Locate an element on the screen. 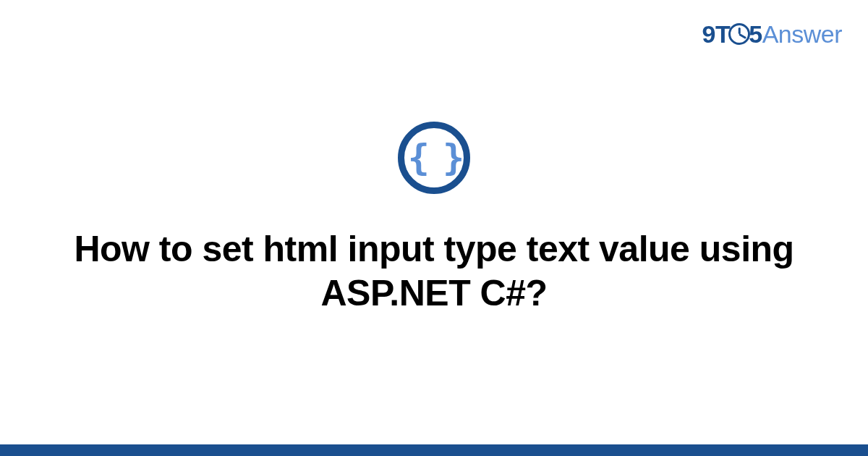 The width and height of the screenshot is (868, 456). logo-text-answer: Answer is located at coordinates (802, 34).